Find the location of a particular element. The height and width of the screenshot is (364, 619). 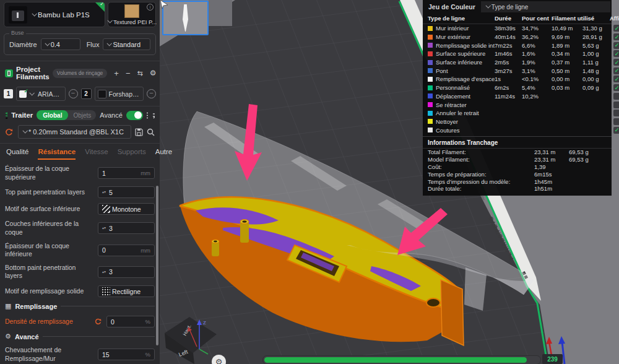

line-type-weight: 28,91 g is located at coordinates (596, 37).